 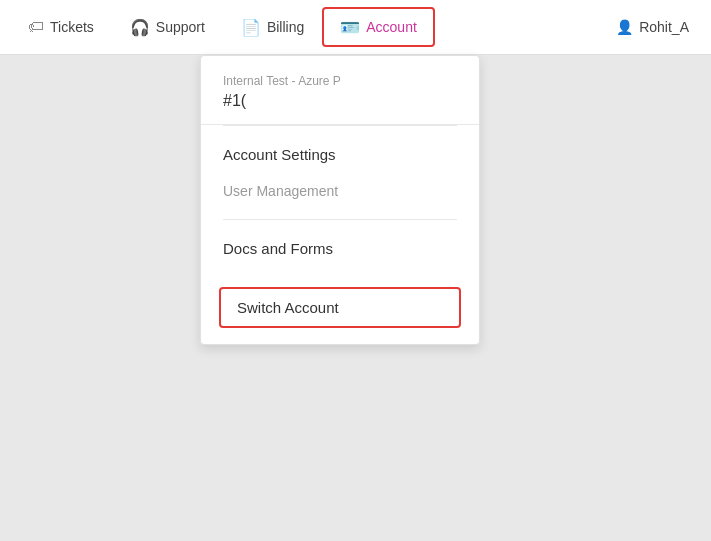 What do you see at coordinates (286, 27) in the screenshot?
I see `nav-label-billing: Billing` at bounding box center [286, 27].